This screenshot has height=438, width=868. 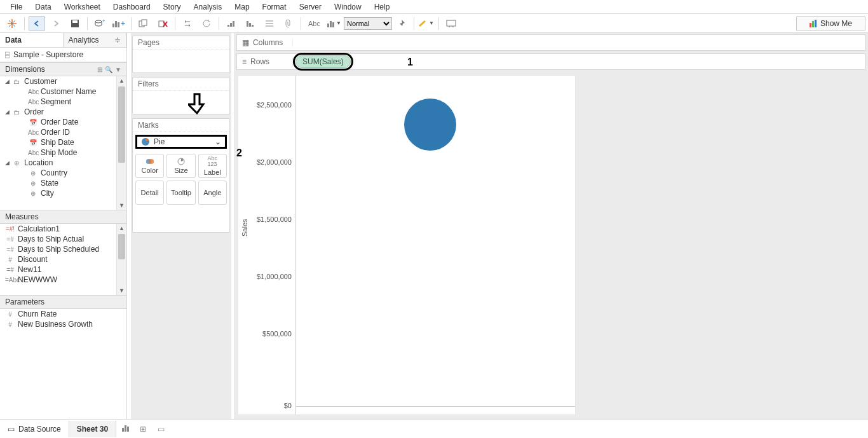 What do you see at coordinates (64, 163) in the screenshot?
I see `dim-location-group: ◢⊕Location` at bounding box center [64, 163].